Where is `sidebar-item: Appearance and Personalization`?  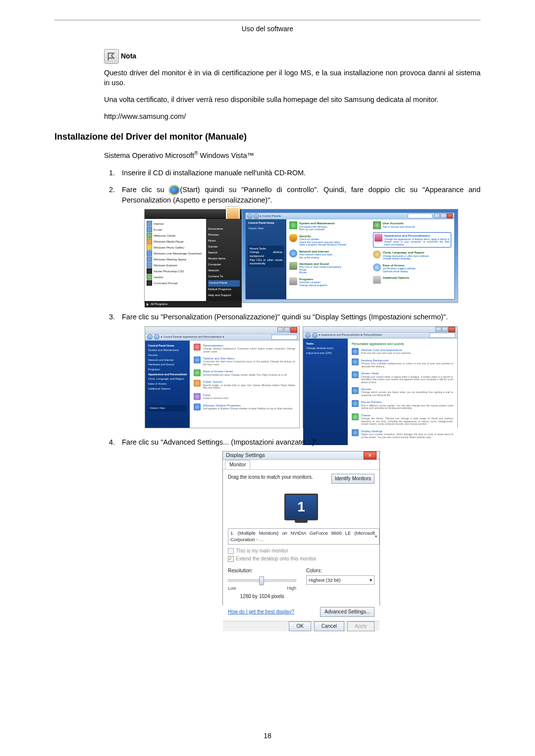
sidebar-item: Appearance and Personalization is located at coordinates (167, 375).